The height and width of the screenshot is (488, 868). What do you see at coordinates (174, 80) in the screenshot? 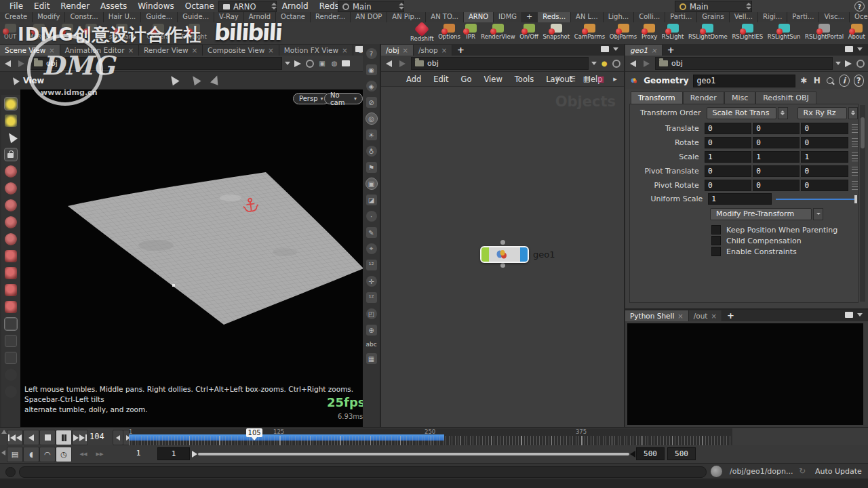
I see `select-objects-icon` at bounding box center [174, 80].